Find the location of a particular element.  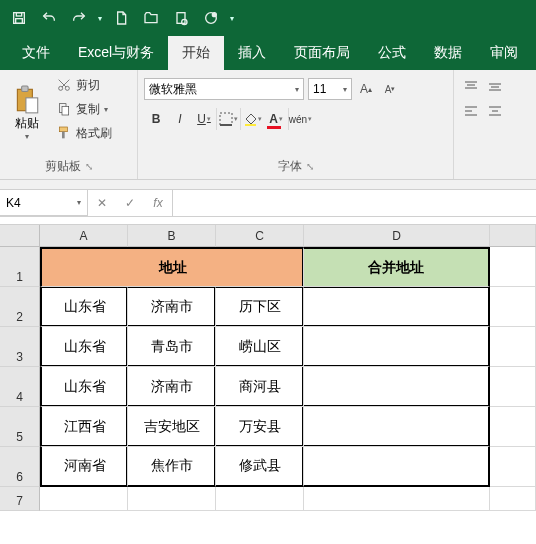

addin-icon is located at coordinates (211, 18).